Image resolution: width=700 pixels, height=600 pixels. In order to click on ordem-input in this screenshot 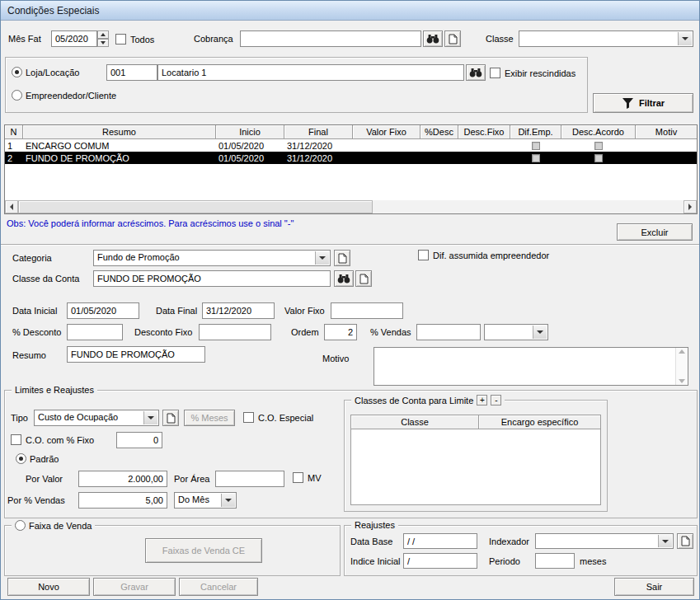, I will do `click(341, 332)`.